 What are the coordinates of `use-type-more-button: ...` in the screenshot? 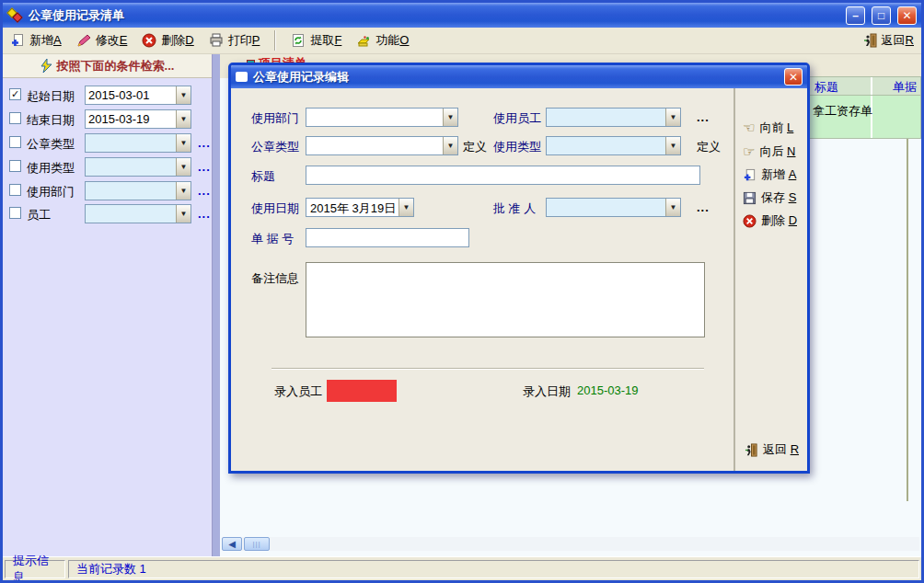 It's located at (204, 167).